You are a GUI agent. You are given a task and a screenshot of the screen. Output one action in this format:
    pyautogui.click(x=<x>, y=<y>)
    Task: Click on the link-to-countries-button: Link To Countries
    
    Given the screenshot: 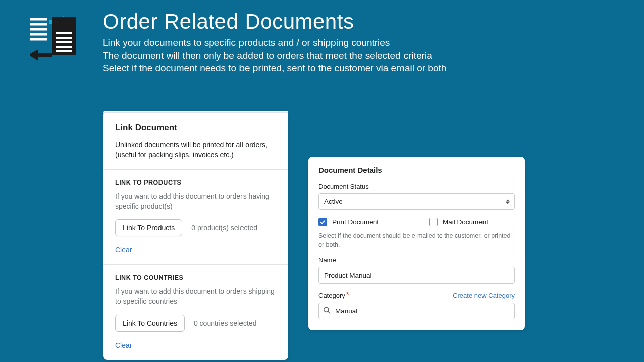 What is the action you would take?
    pyautogui.click(x=150, y=323)
    